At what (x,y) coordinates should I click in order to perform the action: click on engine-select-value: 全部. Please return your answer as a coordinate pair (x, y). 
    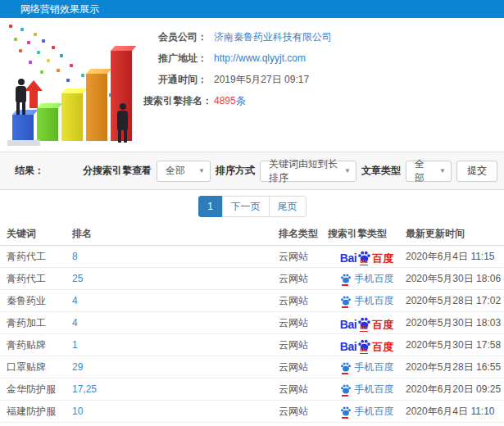
    Looking at the image, I should click on (175, 170).